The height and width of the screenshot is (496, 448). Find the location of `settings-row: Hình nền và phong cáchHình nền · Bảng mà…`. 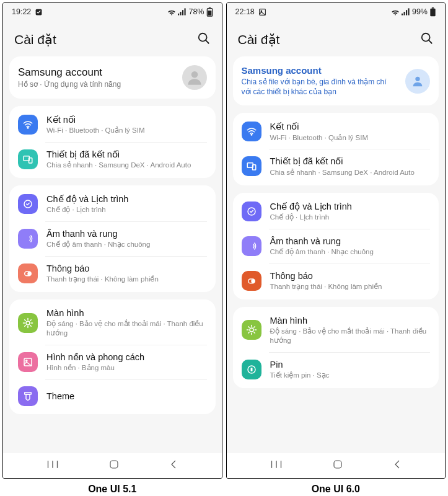

settings-row: Hình nền và phong cáchHình nền · Bảng mà… is located at coordinates (113, 362).